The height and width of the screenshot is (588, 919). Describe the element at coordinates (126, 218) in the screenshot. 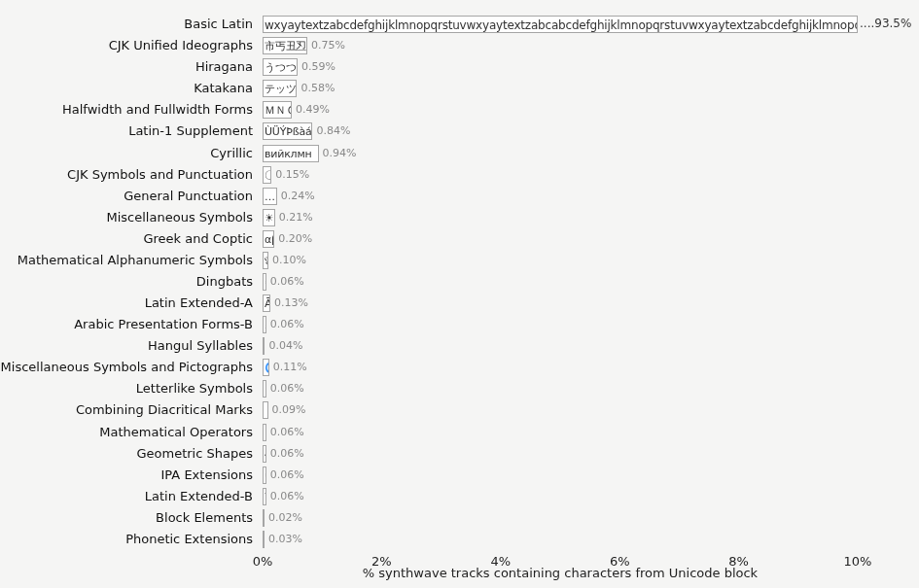

I see `category-label: Miscellaneous Symbols` at that location.